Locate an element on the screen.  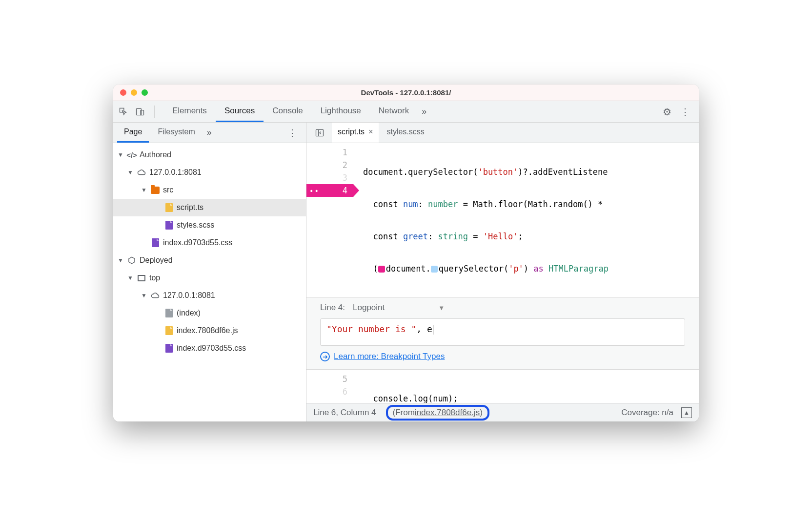
close-tab-icon: × is located at coordinates (371, 132).